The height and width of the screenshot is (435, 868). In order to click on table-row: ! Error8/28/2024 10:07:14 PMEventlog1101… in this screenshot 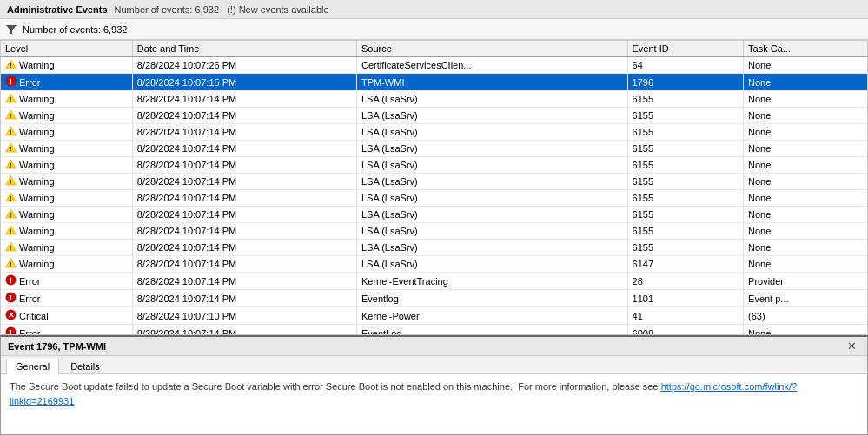, I will do `click(434, 299)`.